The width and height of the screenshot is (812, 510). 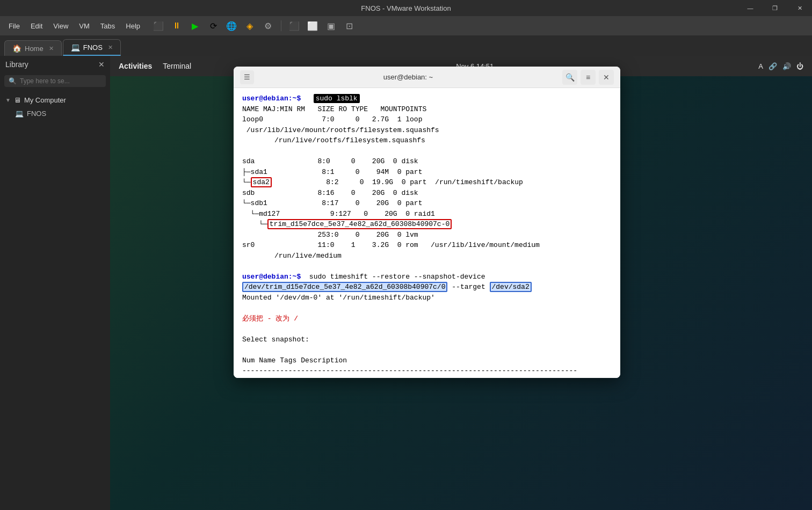 What do you see at coordinates (111, 47) in the screenshot?
I see `tab-fnos-close: ✕` at bounding box center [111, 47].